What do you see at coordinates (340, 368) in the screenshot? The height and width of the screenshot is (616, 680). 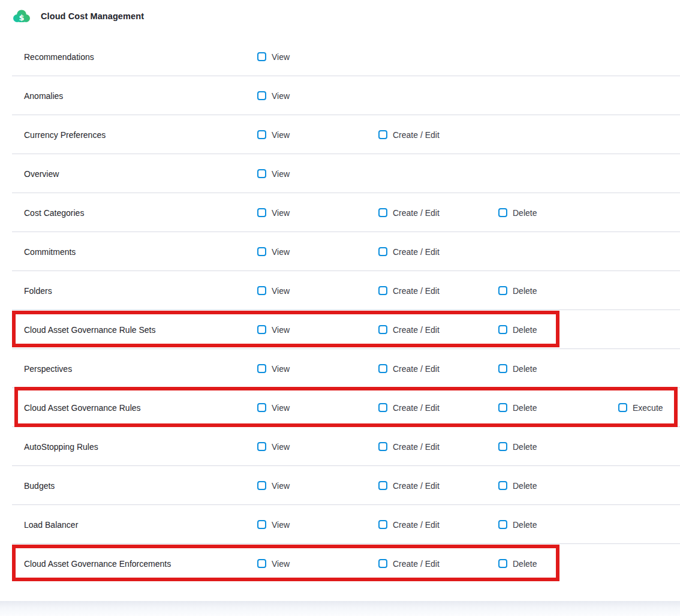 I see `permission-row: Perspectives ViewCreate / EditDelete` at bounding box center [340, 368].